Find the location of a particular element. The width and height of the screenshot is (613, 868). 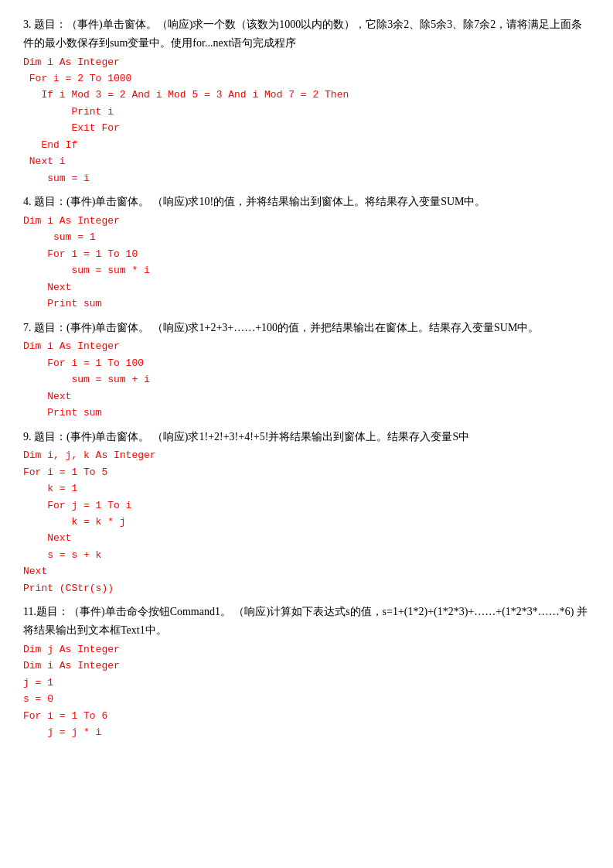

section-code-section11: Dim j As Integer Dim i As Integer j = 1 … is located at coordinates (306, 692).